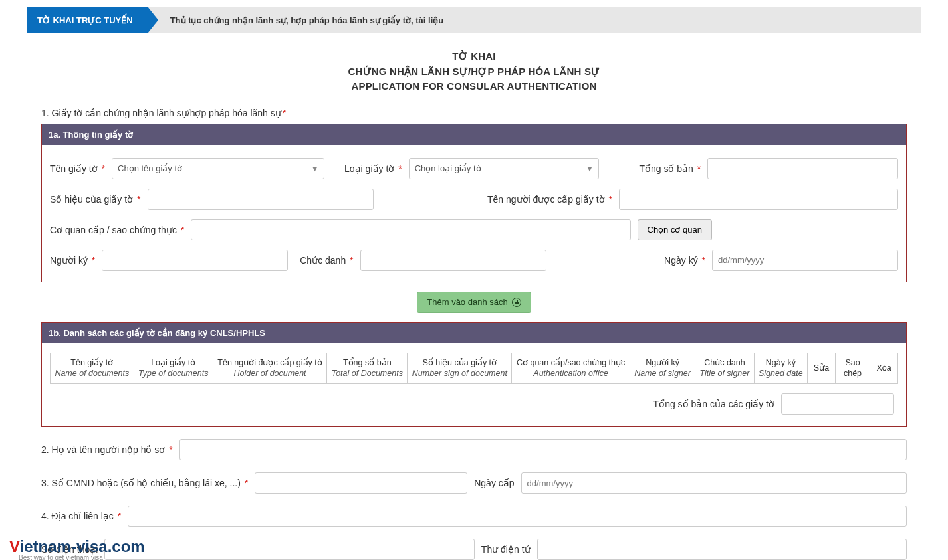 This screenshot has width=948, height=560. What do you see at coordinates (460, 368) in the screenshot?
I see `col-number: Số hiệu của giấy tờNumber sign of docume…` at bounding box center [460, 368].